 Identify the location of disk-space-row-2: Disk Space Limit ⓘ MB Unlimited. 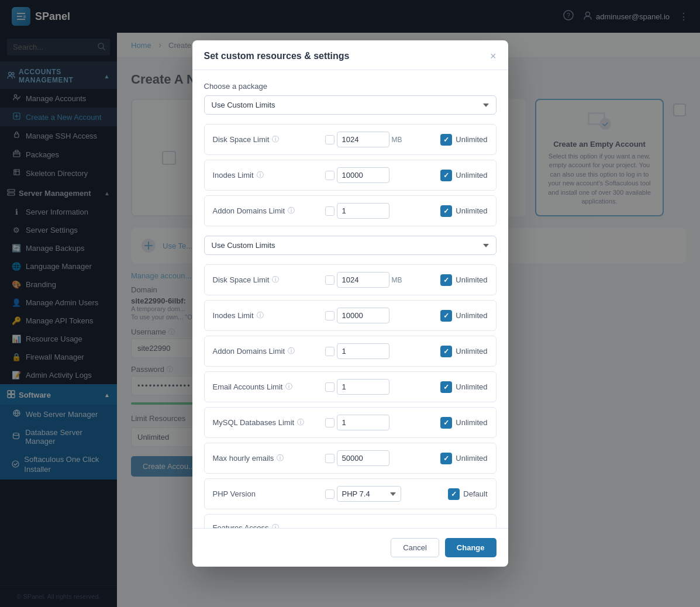
(350, 280).